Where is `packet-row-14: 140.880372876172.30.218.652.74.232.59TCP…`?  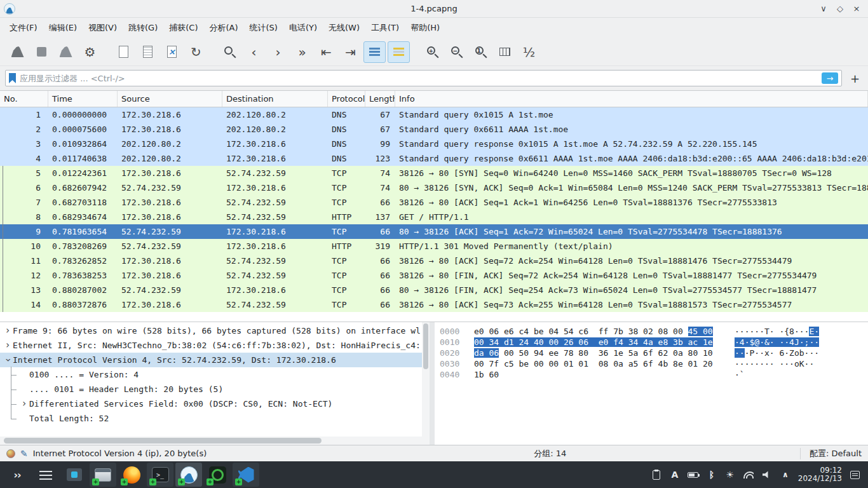 packet-row-14: 140.880372876172.30.218.652.74.232.59TCP… is located at coordinates (434, 305).